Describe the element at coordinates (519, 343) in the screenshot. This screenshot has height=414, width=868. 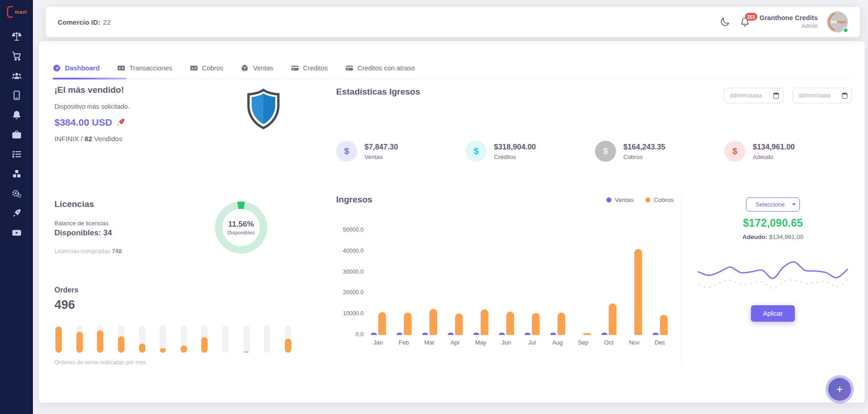
I see `ingresos-xaxis: JanFebMarAprMayJunJulAugSepOctNovDec` at that location.